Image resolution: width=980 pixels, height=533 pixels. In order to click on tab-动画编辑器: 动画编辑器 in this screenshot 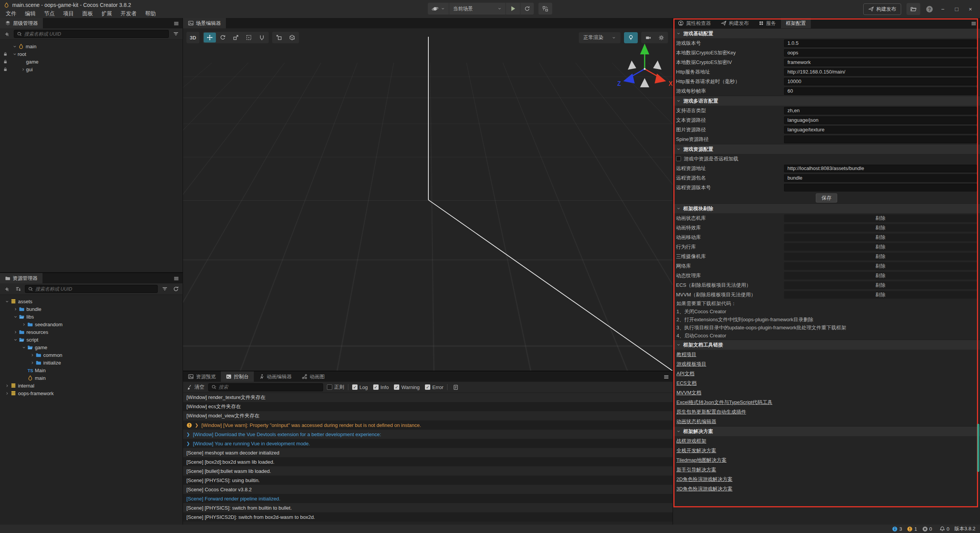, I will do `click(275, 377)`.